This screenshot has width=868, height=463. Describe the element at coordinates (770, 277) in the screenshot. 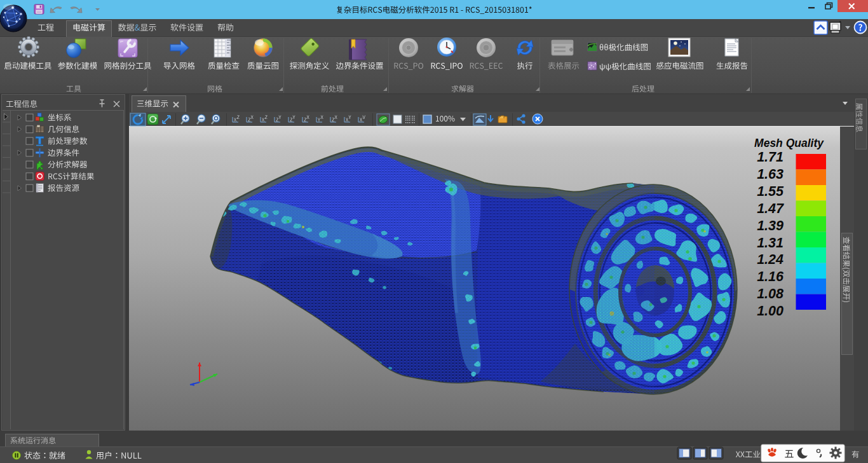

I see `svg-text: 1.16` at that location.